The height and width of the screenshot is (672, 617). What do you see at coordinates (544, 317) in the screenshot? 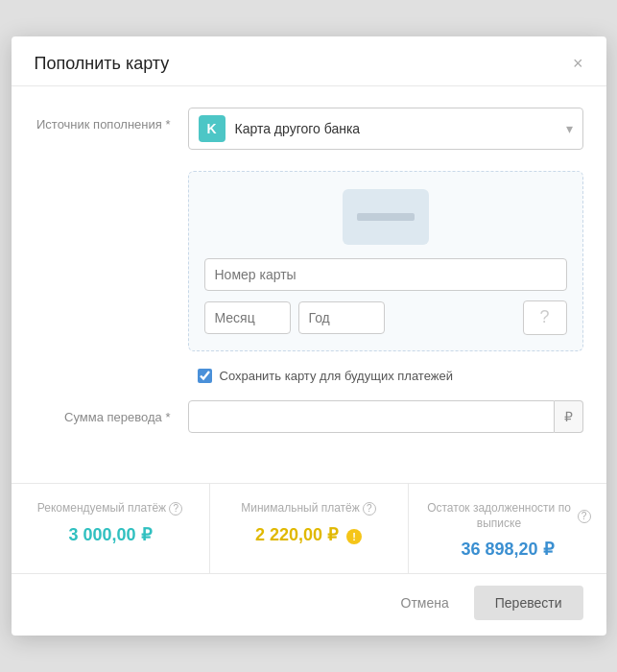
I see `cvv-question-icon: ?` at bounding box center [544, 317].